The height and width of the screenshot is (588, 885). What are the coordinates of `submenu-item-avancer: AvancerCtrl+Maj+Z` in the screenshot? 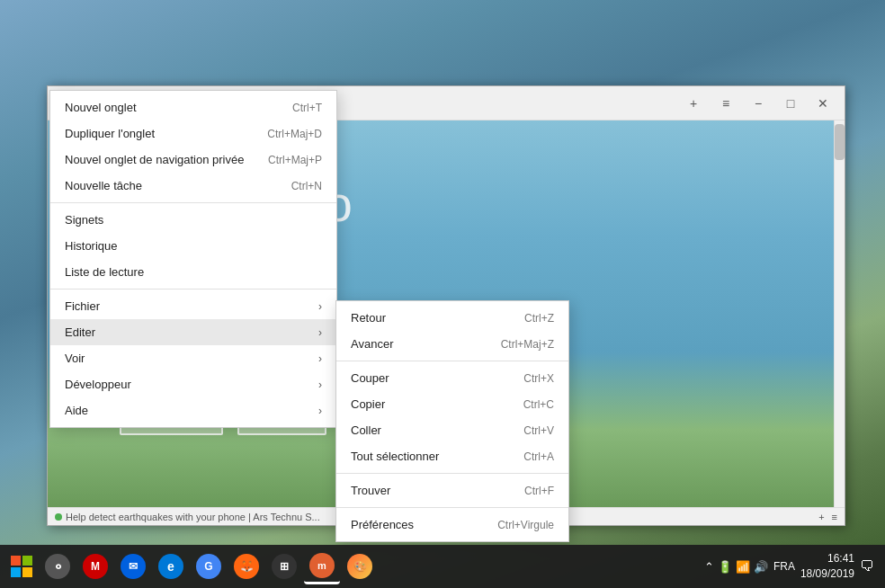 It's located at (452, 343).